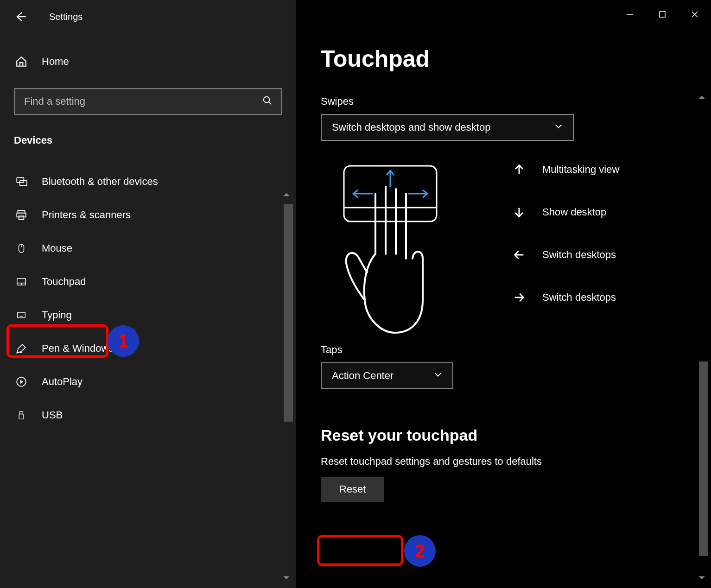 The image size is (711, 588). Describe the element at coordinates (21, 315) in the screenshot. I see `keyboard-icon` at that location.